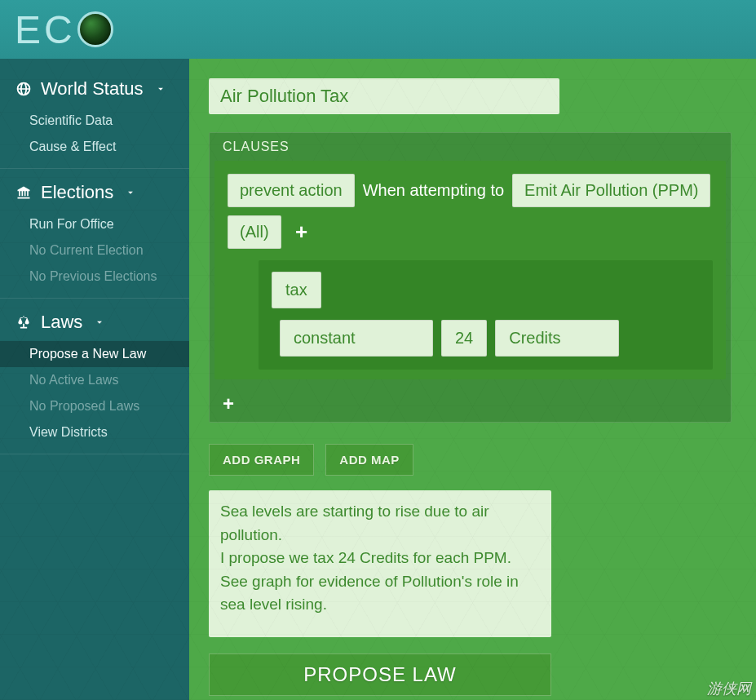 The height and width of the screenshot is (700, 756). What do you see at coordinates (28, 29) in the screenshot?
I see `logo-letter-e: E` at bounding box center [28, 29].